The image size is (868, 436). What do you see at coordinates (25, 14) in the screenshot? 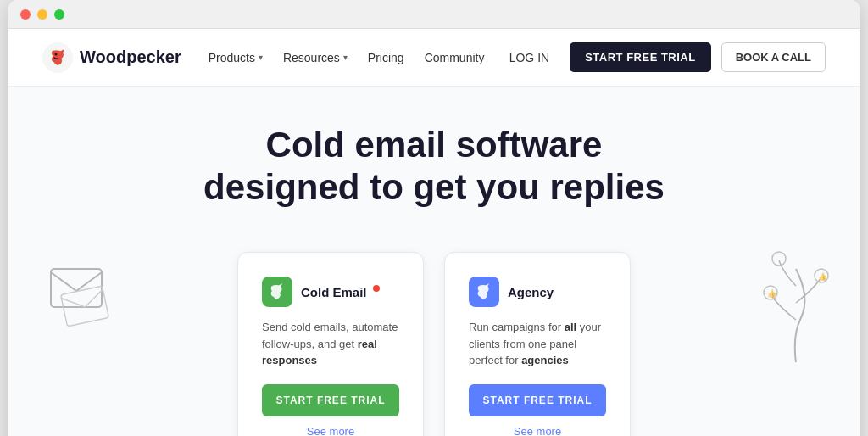
I see `close-button-icon` at bounding box center [25, 14].